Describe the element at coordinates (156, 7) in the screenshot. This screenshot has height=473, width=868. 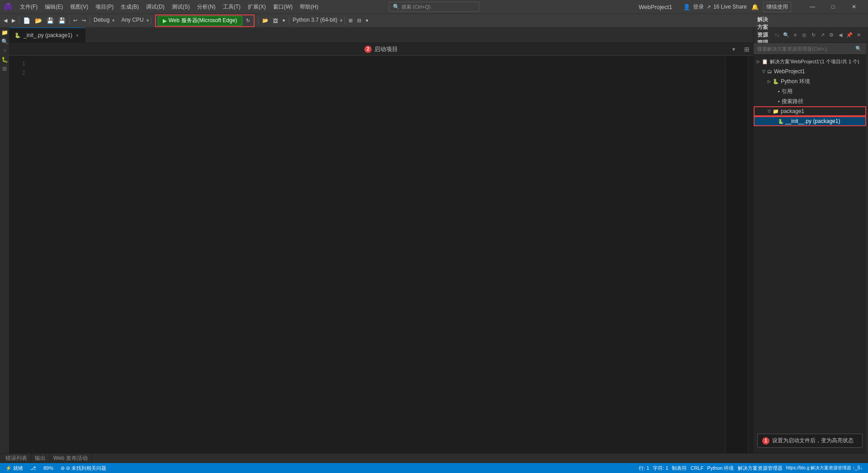
I see `menu-debug: 调试(D)` at that location.